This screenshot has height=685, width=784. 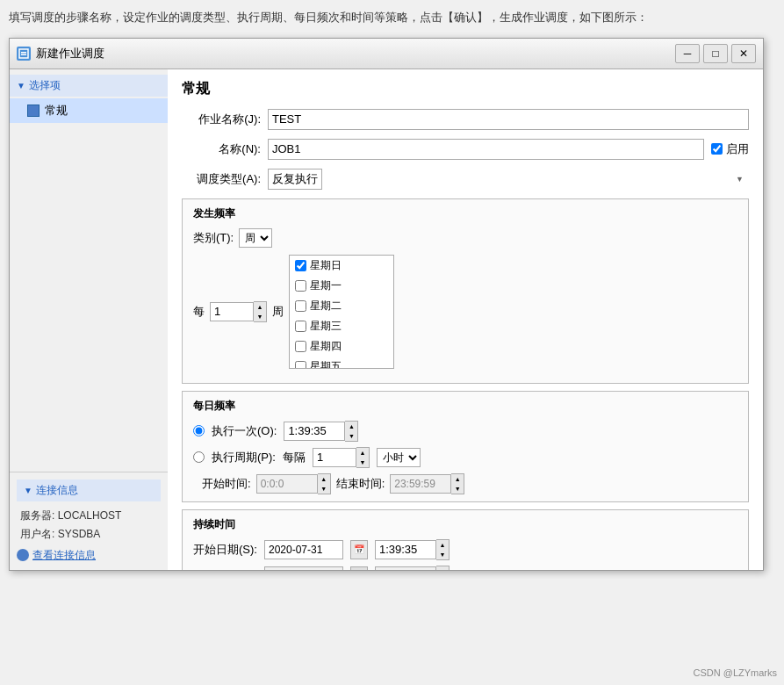 What do you see at coordinates (232, 312) in the screenshot?
I see `per-input` at bounding box center [232, 312].